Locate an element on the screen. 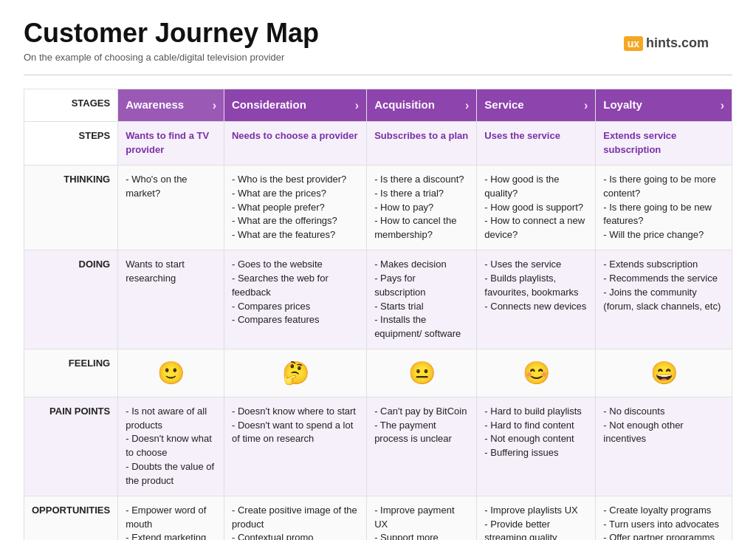  logo-area: ux hints.com is located at coordinates (666, 43).